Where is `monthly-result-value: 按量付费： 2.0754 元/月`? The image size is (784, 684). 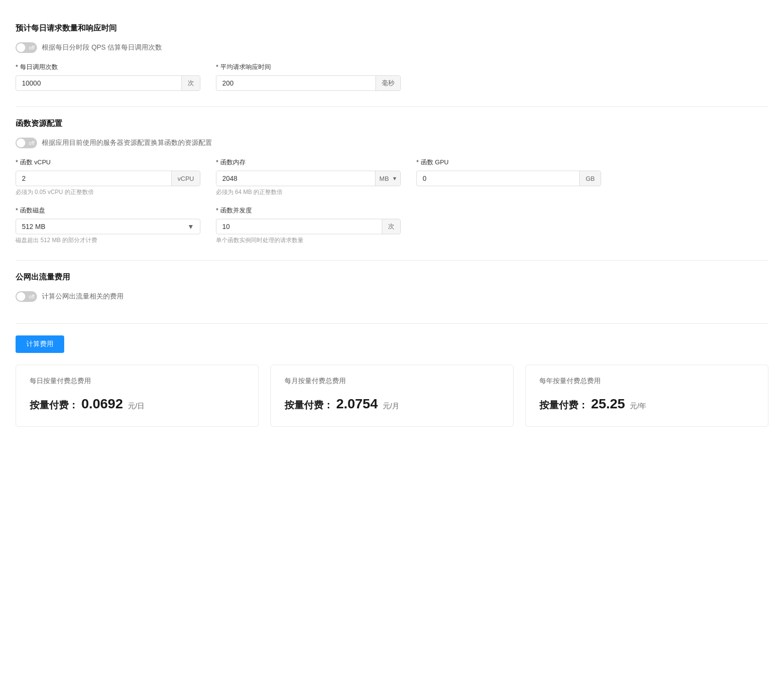 monthly-result-value: 按量付费： 2.0754 元/月 is located at coordinates (392, 404).